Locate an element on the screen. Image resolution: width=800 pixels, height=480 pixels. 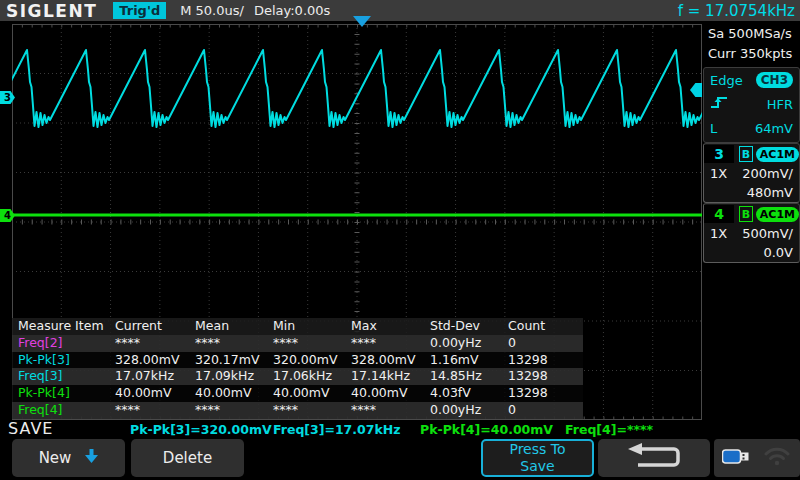
return-button is located at coordinates (654, 458).